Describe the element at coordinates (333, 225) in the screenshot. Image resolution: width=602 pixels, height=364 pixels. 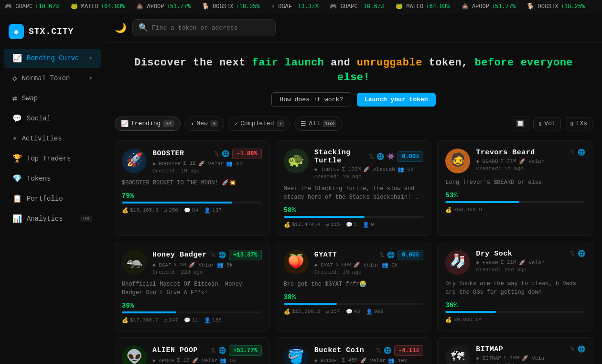
I see `transfers-stat: ⇄115` at that location.